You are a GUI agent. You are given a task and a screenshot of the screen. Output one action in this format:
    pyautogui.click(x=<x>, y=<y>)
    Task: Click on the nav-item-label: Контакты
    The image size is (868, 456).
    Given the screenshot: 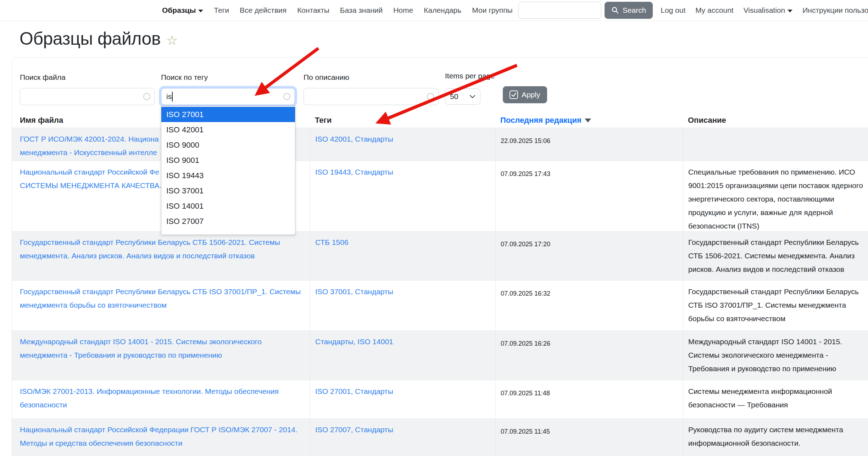 What is the action you would take?
    pyautogui.click(x=313, y=10)
    